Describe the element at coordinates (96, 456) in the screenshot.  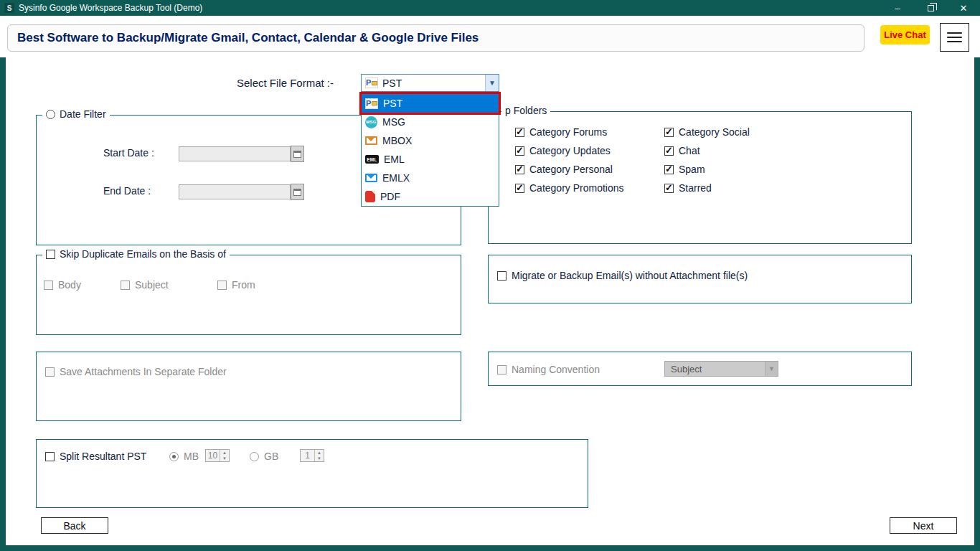
I see `checkbox-split-pst: Split Resultant PST` at that location.